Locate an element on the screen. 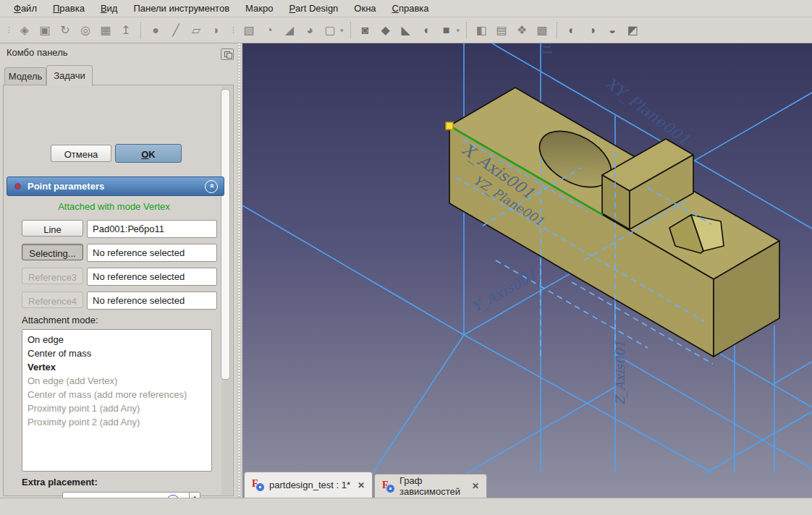 This screenshot has height=515, width=812. document-tab-label: partdesign_test : 1* is located at coordinates (310, 485).